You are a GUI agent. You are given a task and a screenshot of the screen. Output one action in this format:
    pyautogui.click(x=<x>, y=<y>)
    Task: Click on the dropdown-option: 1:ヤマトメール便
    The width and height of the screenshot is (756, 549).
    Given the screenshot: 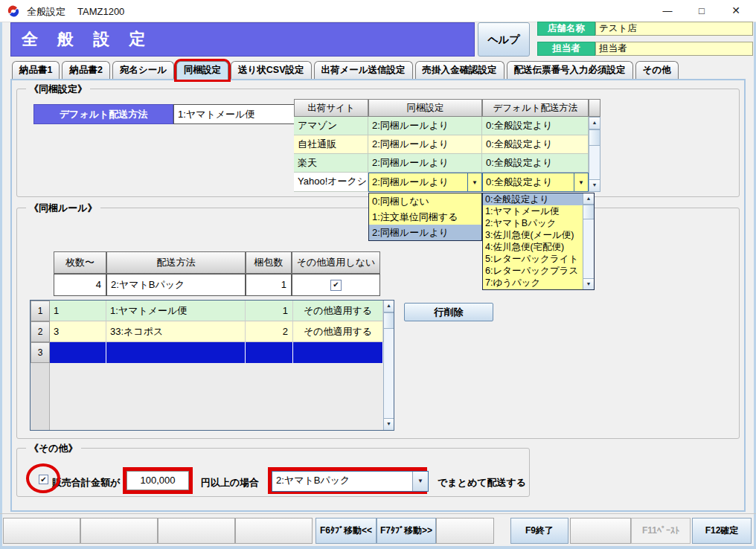 What is the action you would take?
    pyautogui.click(x=533, y=211)
    